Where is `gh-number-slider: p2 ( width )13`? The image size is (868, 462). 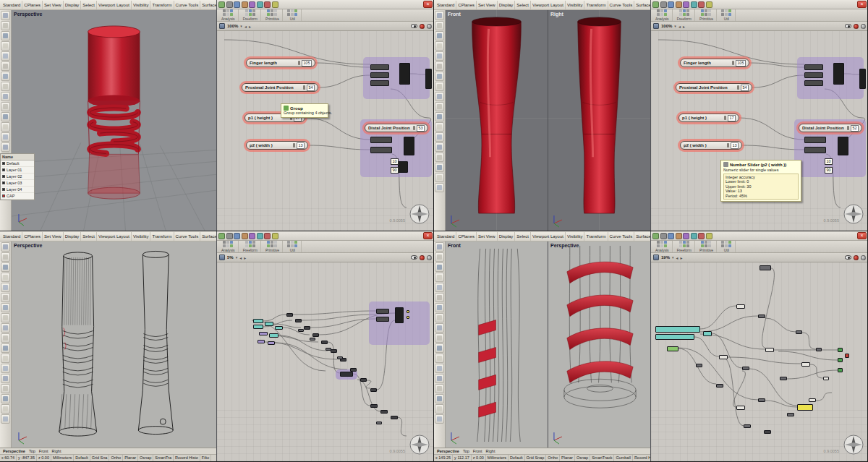 gh-number-slider: p2 ( width )13 is located at coordinates (711, 145).